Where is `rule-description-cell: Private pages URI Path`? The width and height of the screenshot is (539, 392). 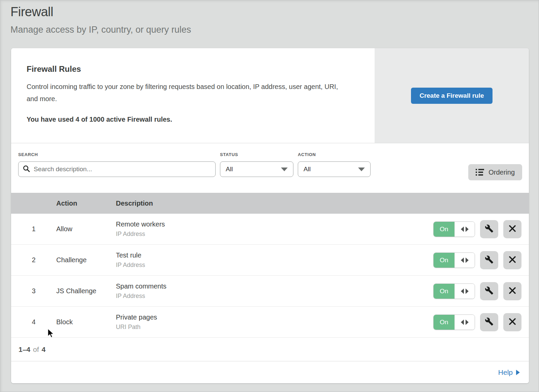
rule-description-cell: Private pages URI Path is located at coordinates (275, 322).